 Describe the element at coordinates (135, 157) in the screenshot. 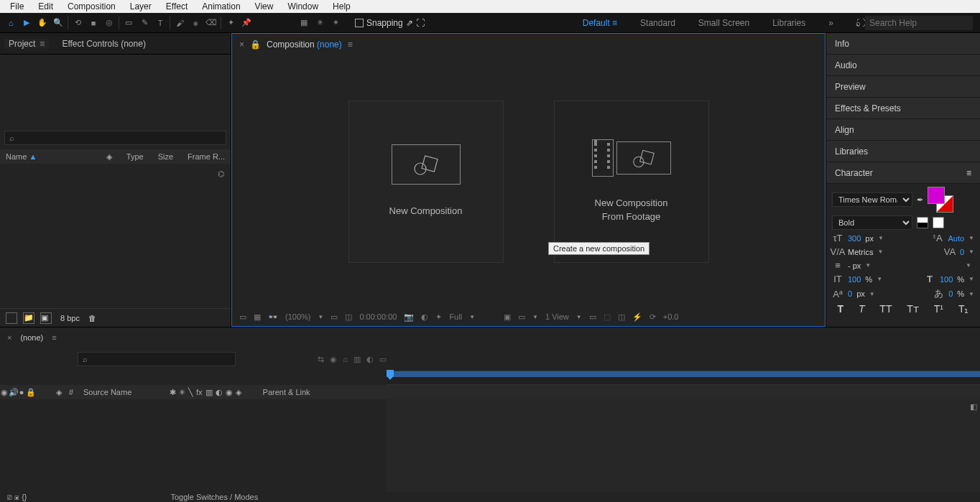

I see `col-type: Type` at that location.